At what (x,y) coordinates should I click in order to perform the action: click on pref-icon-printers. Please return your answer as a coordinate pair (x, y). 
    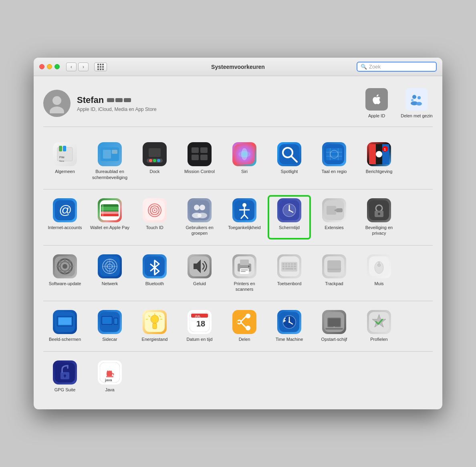
    Looking at the image, I should click on (244, 266).